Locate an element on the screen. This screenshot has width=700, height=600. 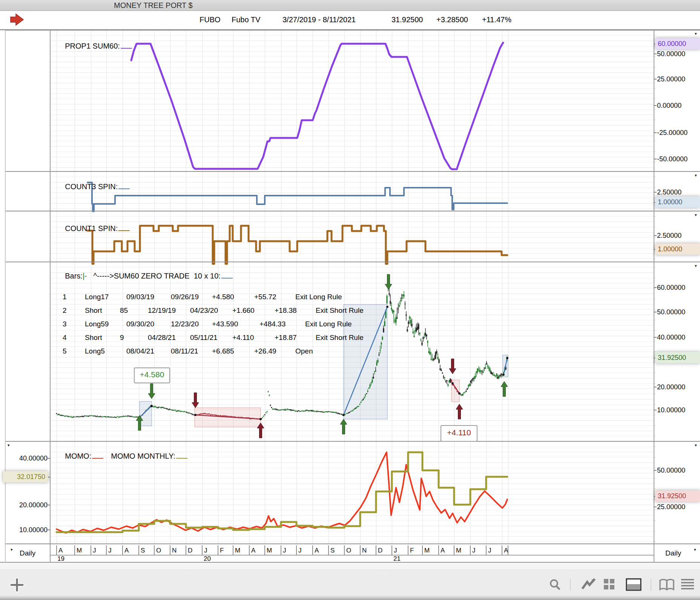
axis-tick-label: -25.00000 is located at coordinates (672, 133).